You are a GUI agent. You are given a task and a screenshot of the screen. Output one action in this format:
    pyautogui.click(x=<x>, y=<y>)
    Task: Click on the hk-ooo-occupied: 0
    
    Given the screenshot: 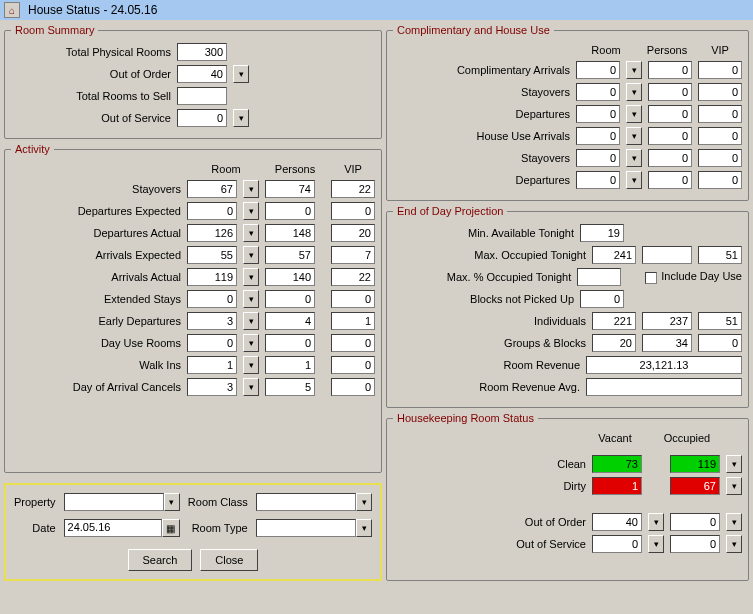 What is the action you would take?
    pyautogui.click(x=695, y=522)
    